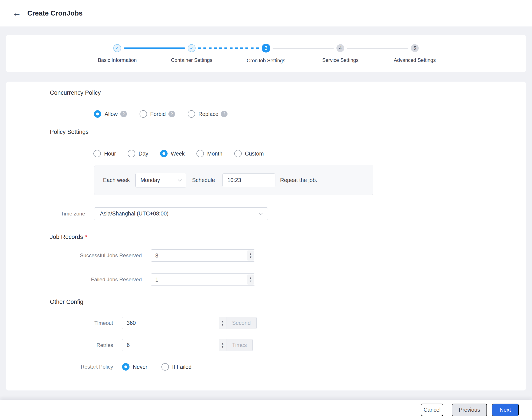 The height and width of the screenshot is (420, 532). What do you see at coordinates (110, 154) in the screenshot?
I see `radio-label: Hour` at bounding box center [110, 154].